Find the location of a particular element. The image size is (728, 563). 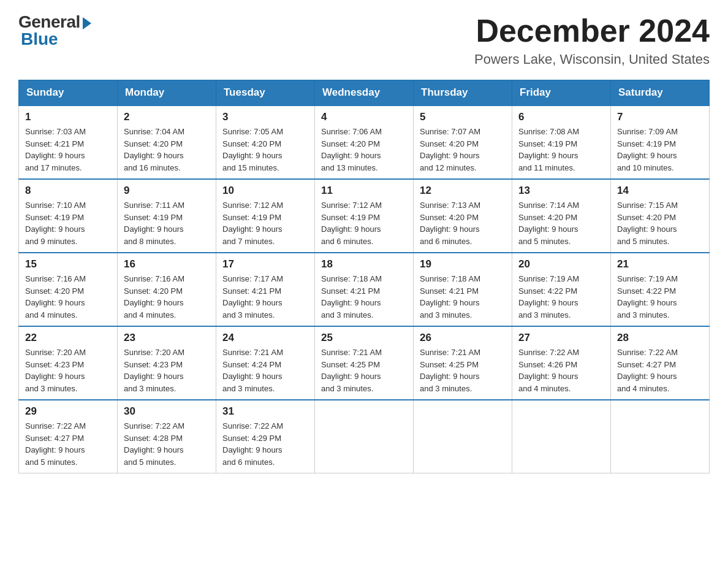

day-number: 3 is located at coordinates (265, 117).